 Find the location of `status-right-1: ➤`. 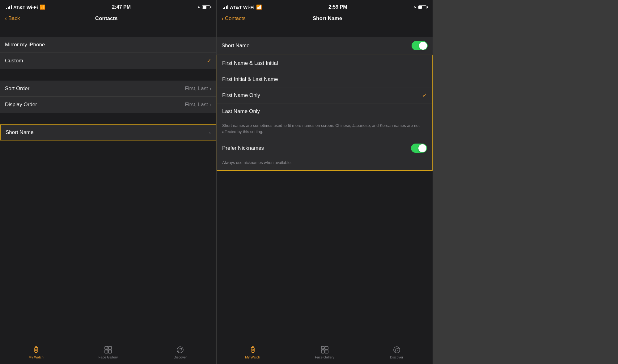

status-right-1: ➤ is located at coordinates (204, 7).